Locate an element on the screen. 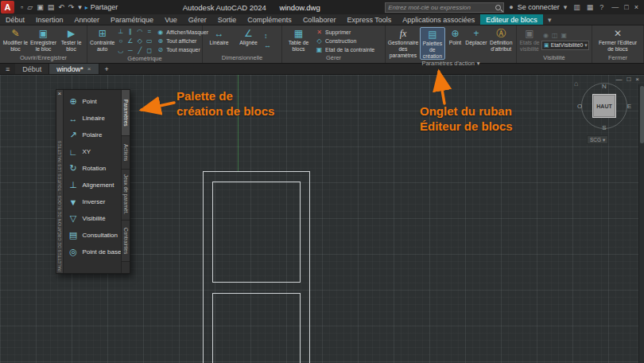  ribbon-tab-debut: Début is located at coordinates (15, 19).